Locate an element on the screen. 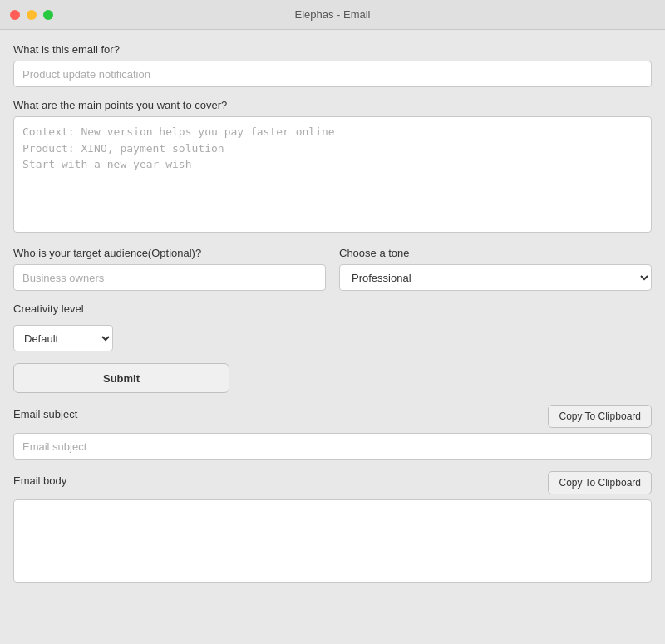 The image size is (665, 644). window-title: Elephas - Email is located at coordinates (332, 15).